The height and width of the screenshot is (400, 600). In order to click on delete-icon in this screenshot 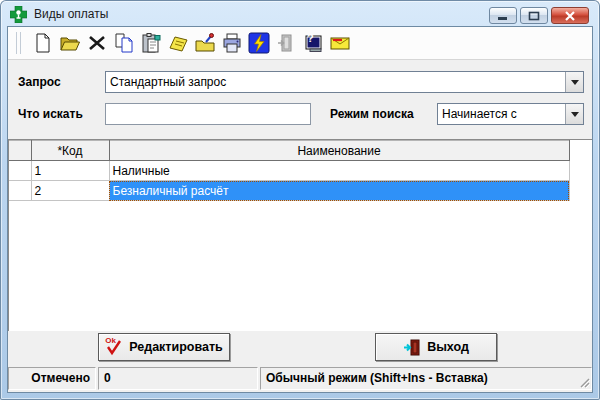, I will do `click(96, 43)`.